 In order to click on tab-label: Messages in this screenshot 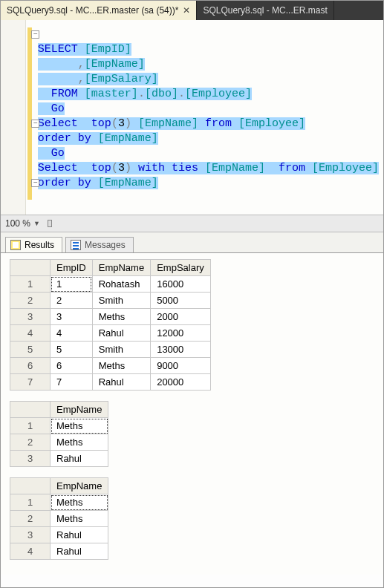, I will do `click(105, 245)`.